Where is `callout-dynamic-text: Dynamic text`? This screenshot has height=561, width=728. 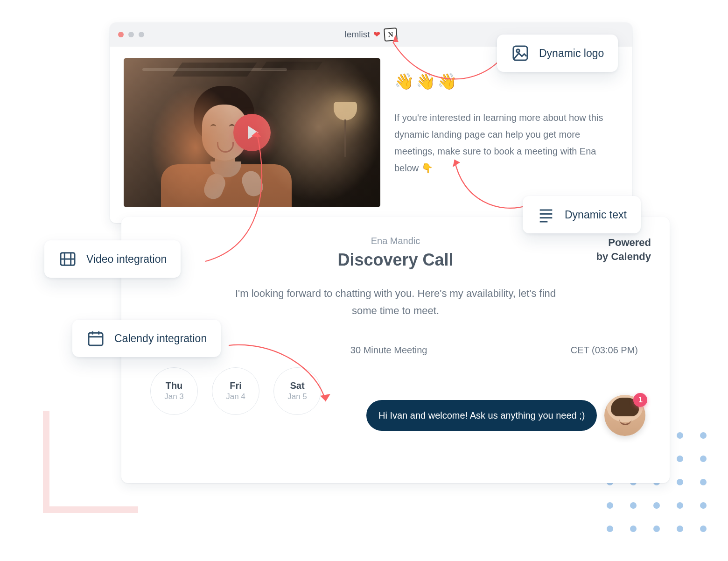 callout-dynamic-text: Dynamic text is located at coordinates (581, 215).